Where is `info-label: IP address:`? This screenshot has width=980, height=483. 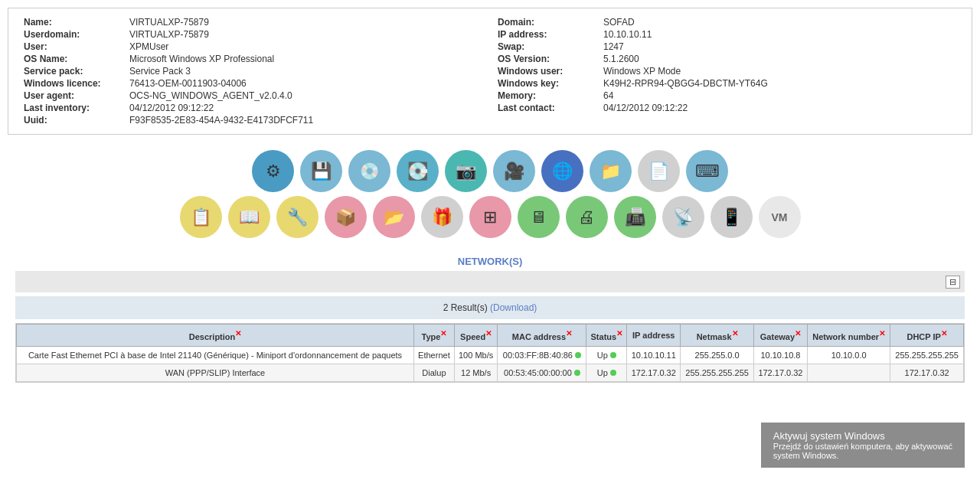
info-label: IP address: is located at coordinates (547, 34).